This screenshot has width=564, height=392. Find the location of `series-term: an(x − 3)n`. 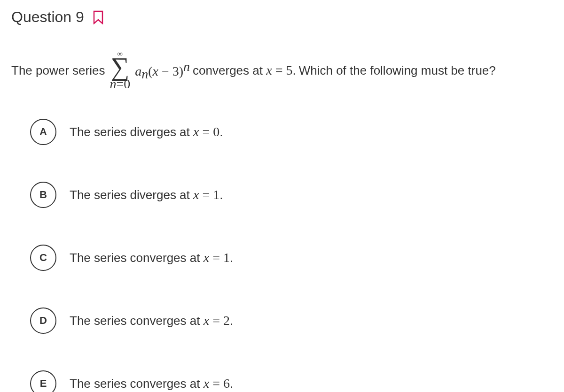

series-term: an(x − 3)n is located at coordinates (163, 70).